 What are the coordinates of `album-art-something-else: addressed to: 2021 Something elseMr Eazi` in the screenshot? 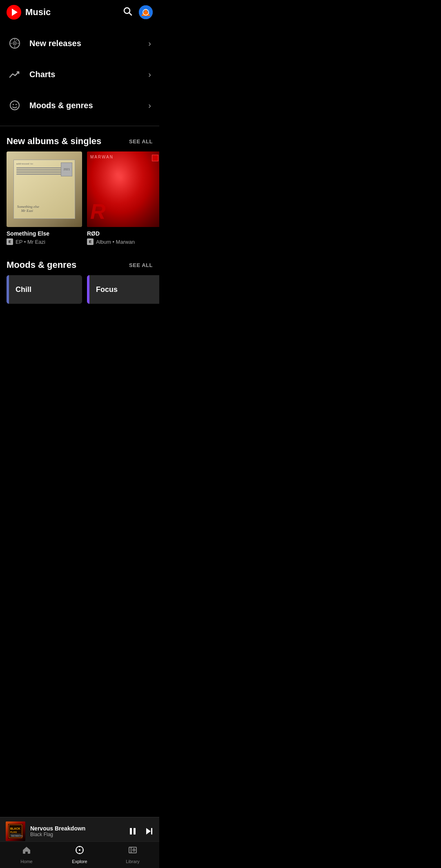 It's located at (44, 189).